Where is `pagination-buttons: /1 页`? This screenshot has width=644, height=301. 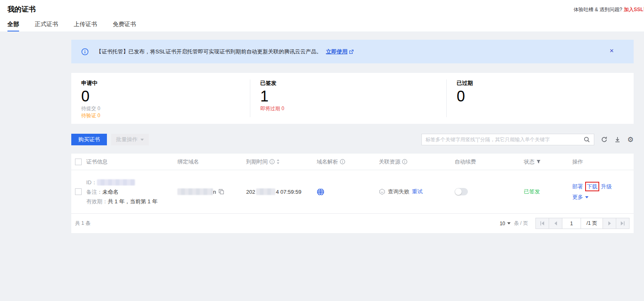 pagination-buttons: /1 页 is located at coordinates (583, 224).